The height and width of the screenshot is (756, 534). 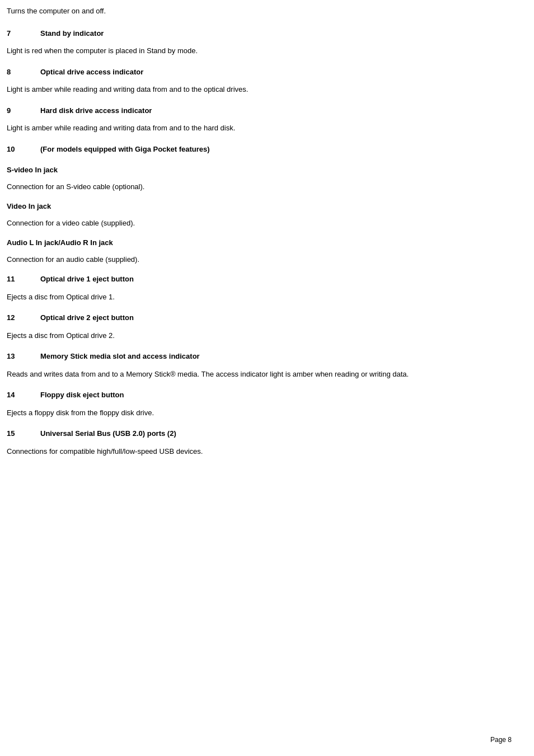 What do you see at coordinates (259, 327) in the screenshot?
I see `section-12: 12 Optical drive 2 eject button Ejects a…` at bounding box center [259, 327].